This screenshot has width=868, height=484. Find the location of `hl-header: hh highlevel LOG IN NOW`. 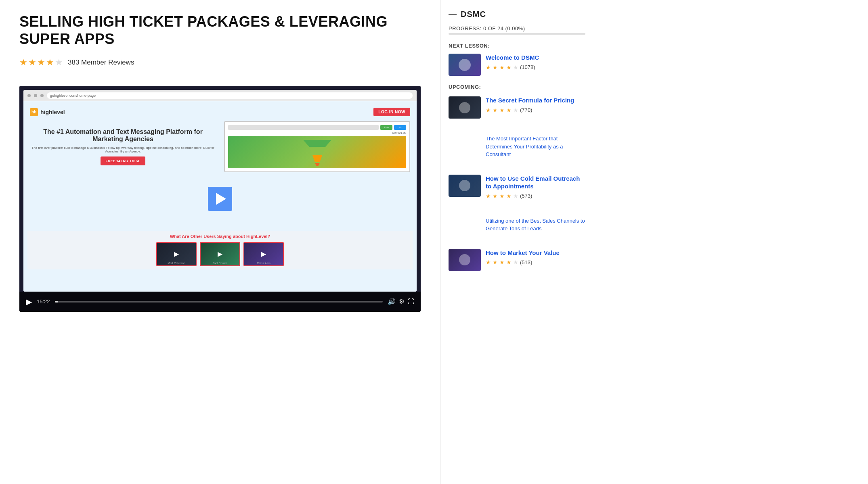

hl-header: hh highlevel LOG IN NOW is located at coordinates (220, 112).